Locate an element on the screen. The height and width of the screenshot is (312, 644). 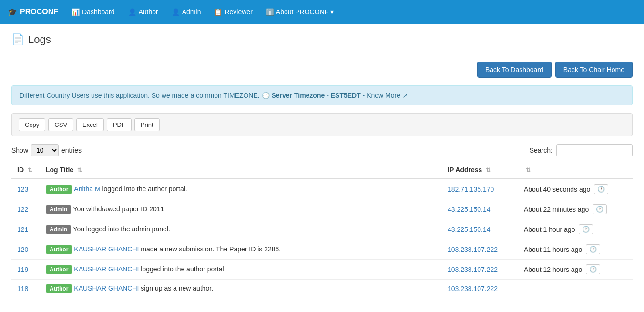
col-header-title: Log Title ⇅ is located at coordinates (241, 170).